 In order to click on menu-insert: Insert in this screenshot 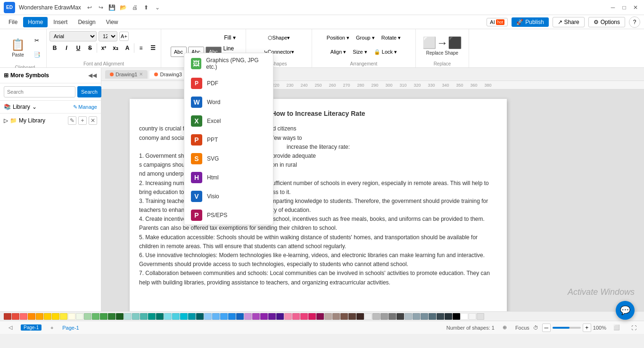, I will do `click(60, 22)`.